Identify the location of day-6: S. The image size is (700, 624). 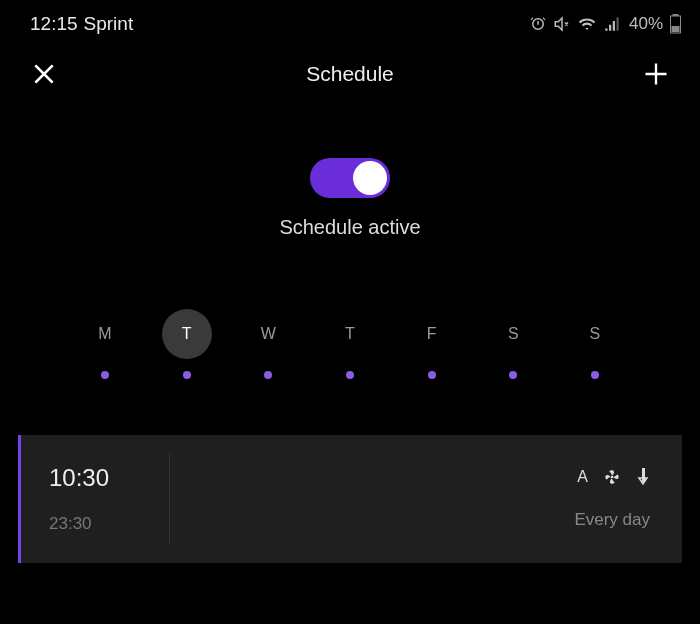
(595, 334).